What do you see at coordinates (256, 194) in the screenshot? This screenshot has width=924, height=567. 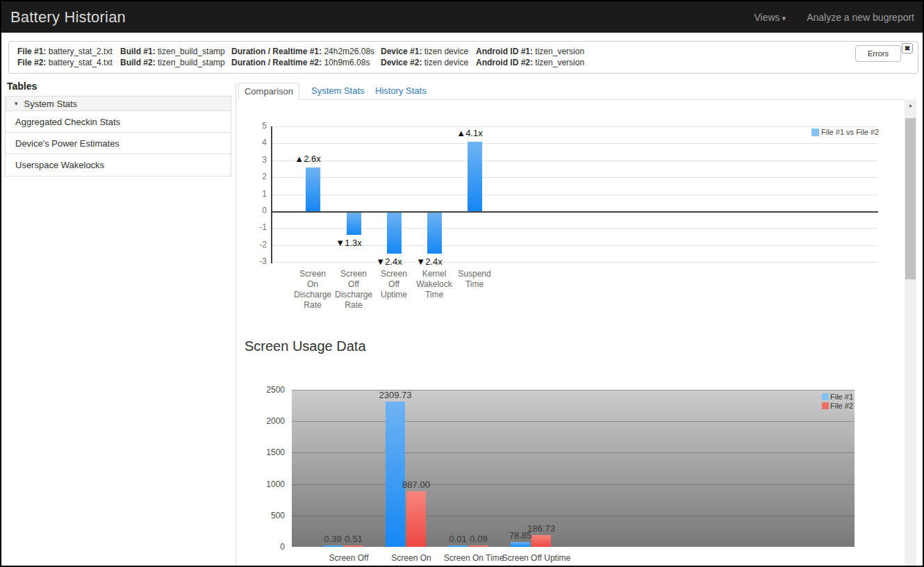 I see `y-axis-tick: 1` at bounding box center [256, 194].